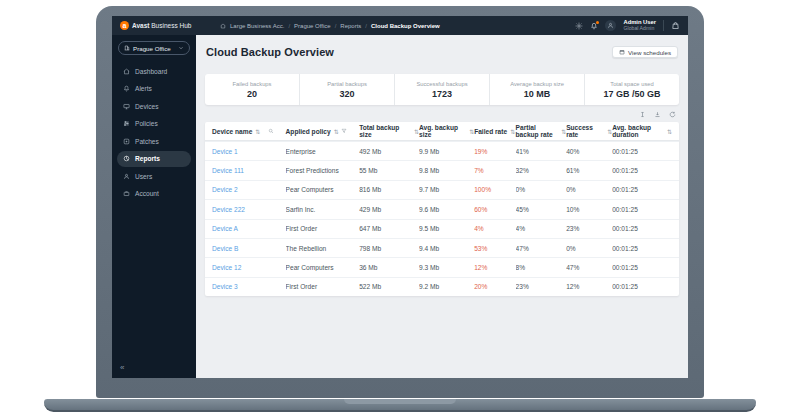  What do you see at coordinates (389, 268) in the screenshot?
I see `total-backup-size-cell: 36 Mb` at bounding box center [389, 268].